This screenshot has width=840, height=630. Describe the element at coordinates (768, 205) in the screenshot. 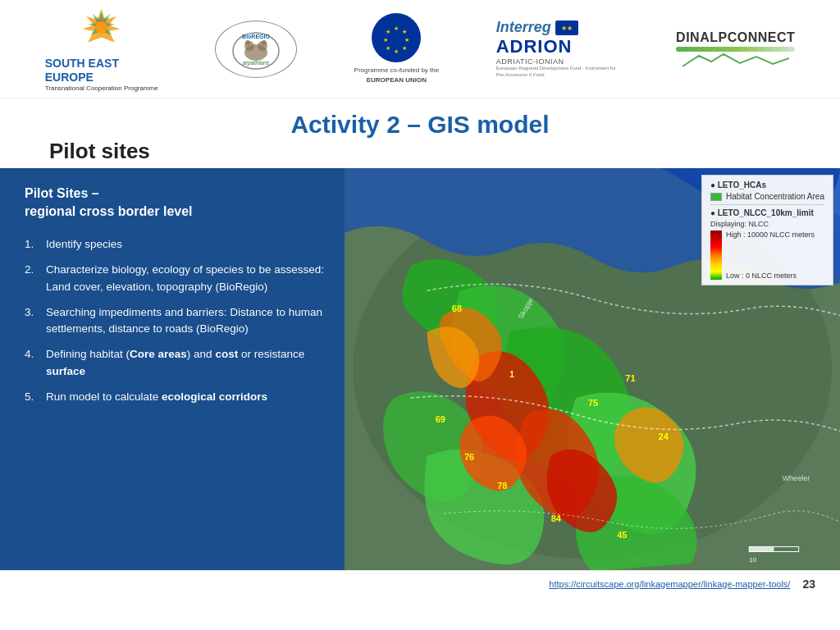

I see `legend-divider` at that location.